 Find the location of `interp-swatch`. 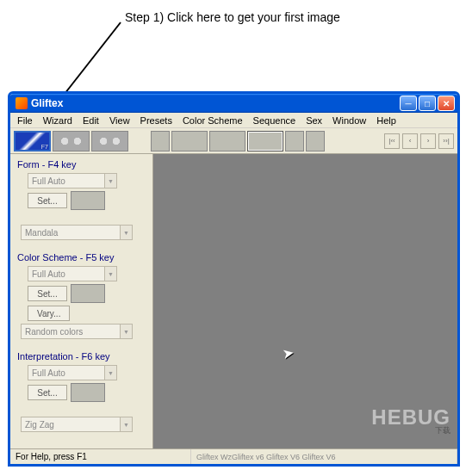

interp-swatch is located at coordinates (88, 393).